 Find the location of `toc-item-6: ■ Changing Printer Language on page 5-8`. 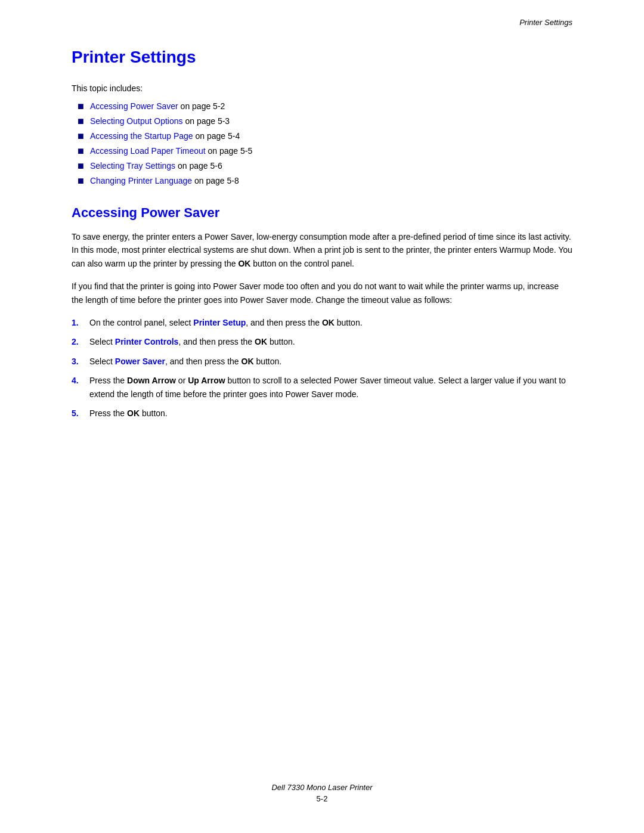

toc-item-6: ■ Changing Printer Language on page 5-8 is located at coordinates (325, 181).